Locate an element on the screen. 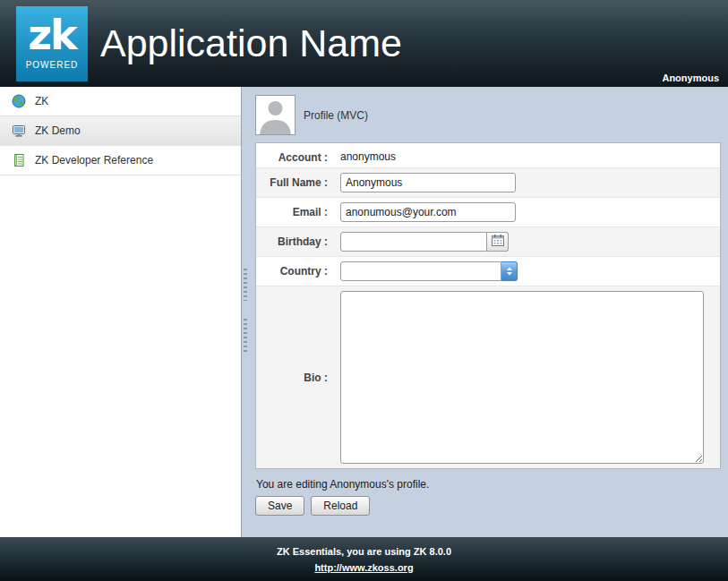 This screenshot has height=581, width=728. globe-icon is located at coordinates (19, 101).